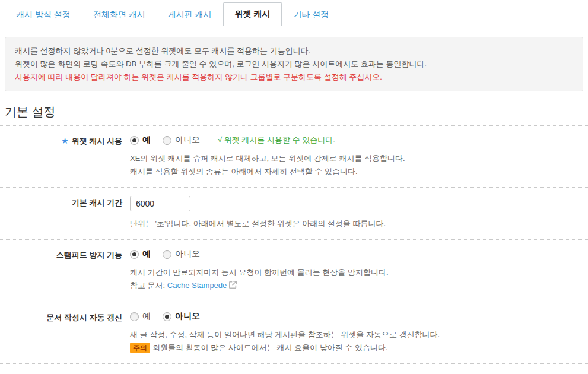 The height and width of the screenshot is (374, 588). Describe the element at coordinates (359, 335) in the screenshot. I see `doc-auto-refresh-desc-line: 새 글 작성, 수정, 삭제 등이 일어나면 해당 게시판을 참조하는 위젯을 …` at that location.